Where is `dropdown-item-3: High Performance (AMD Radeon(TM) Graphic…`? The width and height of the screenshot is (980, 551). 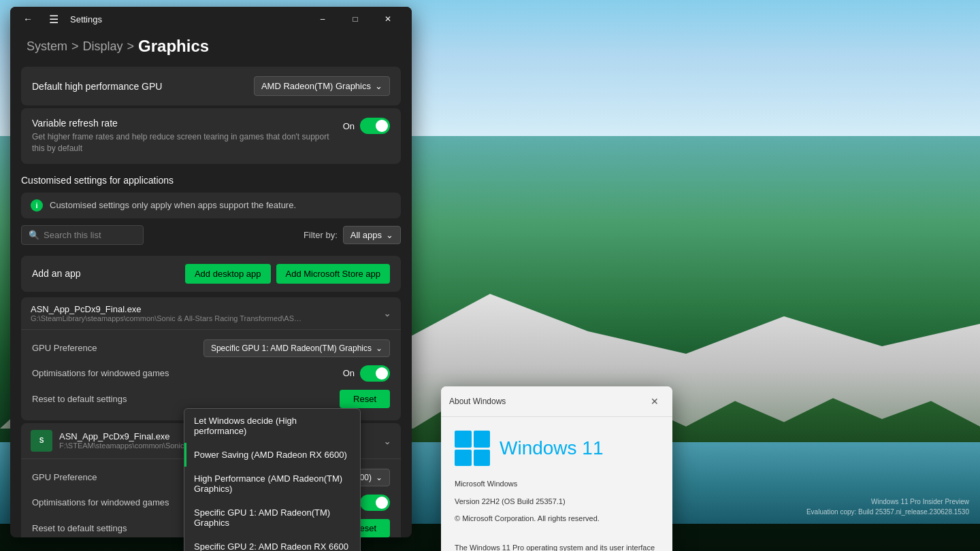 dropdown-item-3: High Performance (AMD Radeon(TM) Graphic… is located at coordinates (272, 484).